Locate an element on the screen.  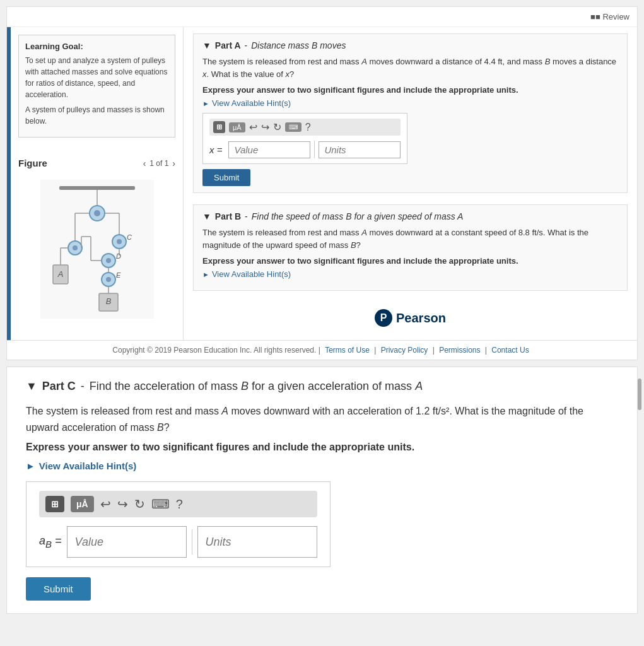
learning-goal-box: Learning Goal: To set up and analyze a s… is located at coordinates (97, 86).